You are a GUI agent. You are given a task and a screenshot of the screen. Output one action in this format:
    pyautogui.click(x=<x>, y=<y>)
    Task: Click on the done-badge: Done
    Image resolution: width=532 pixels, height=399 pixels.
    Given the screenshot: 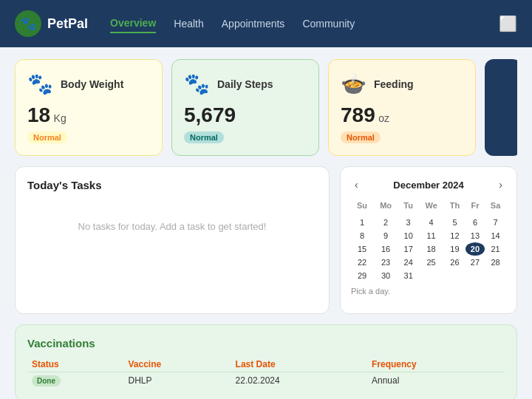 What is the action you would take?
    pyautogui.click(x=46, y=381)
    